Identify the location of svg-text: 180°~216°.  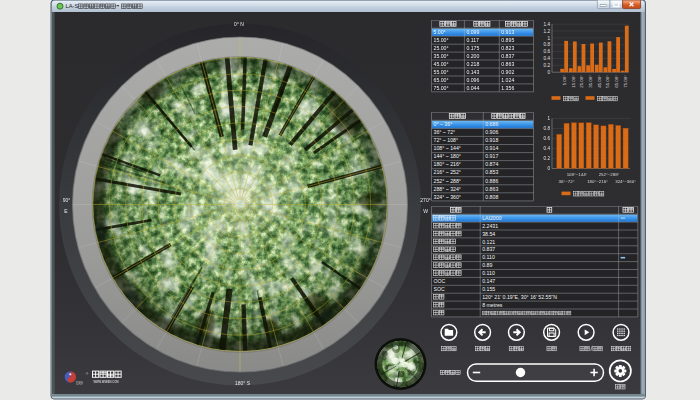
(598, 182).